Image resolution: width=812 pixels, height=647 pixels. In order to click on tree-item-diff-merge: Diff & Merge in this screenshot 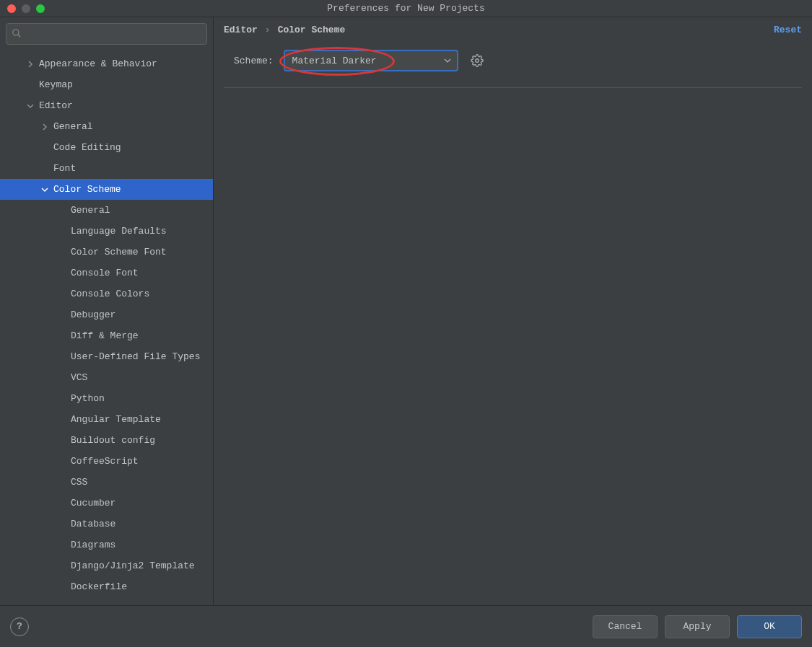, I will do `click(107, 336)`.